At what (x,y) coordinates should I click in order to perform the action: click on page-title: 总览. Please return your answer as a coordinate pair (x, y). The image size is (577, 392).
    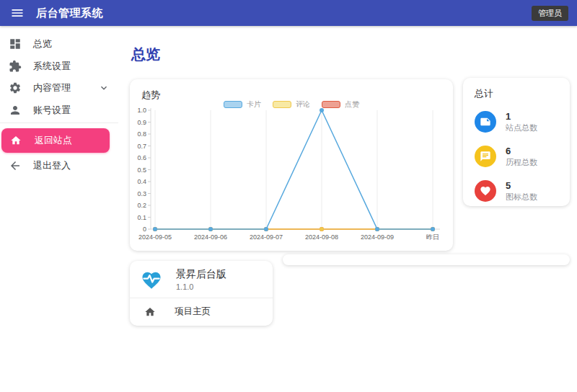
    Looking at the image, I should click on (146, 55).